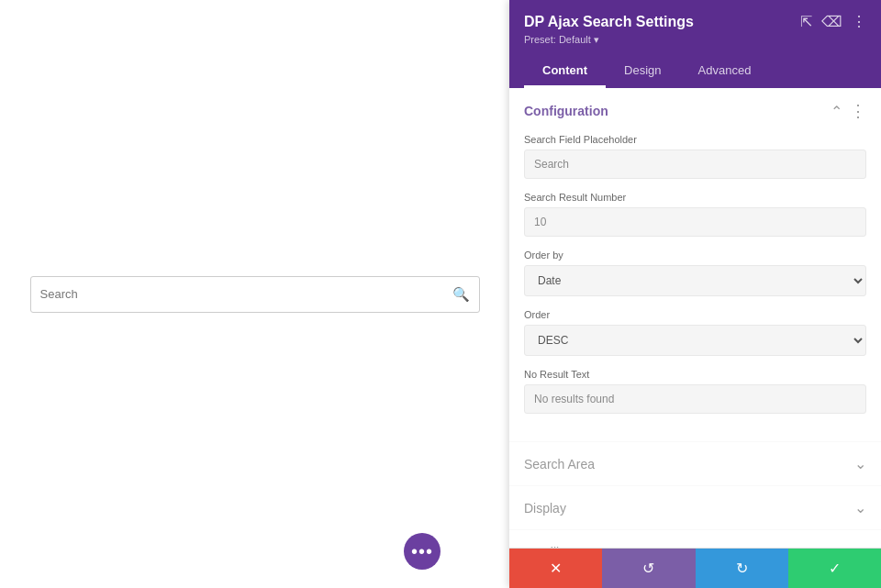 This screenshot has width=881, height=588. What do you see at coordinates (566, 111) in the screenshot?
I see `configuration-title: Configuration` at bounding box center [566, 111].